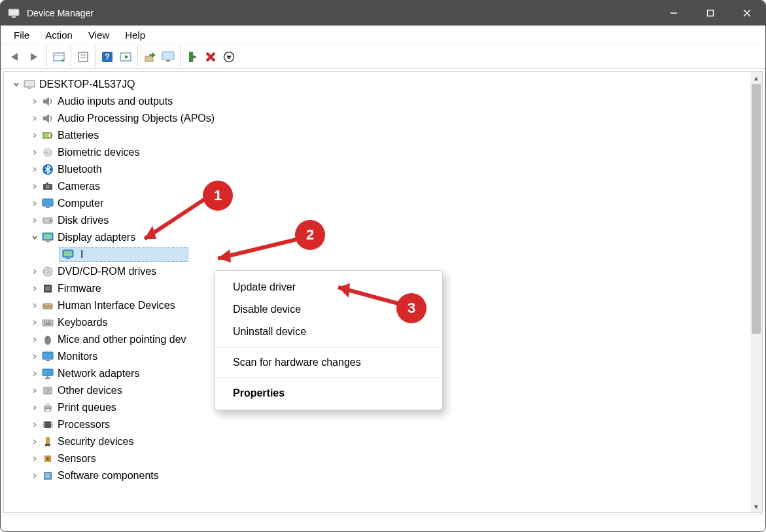  What do you see at coordinates (328, 310) in the screenshot?
I see `ctx-disable-device: Disable device` at bounding box center [328, 310].